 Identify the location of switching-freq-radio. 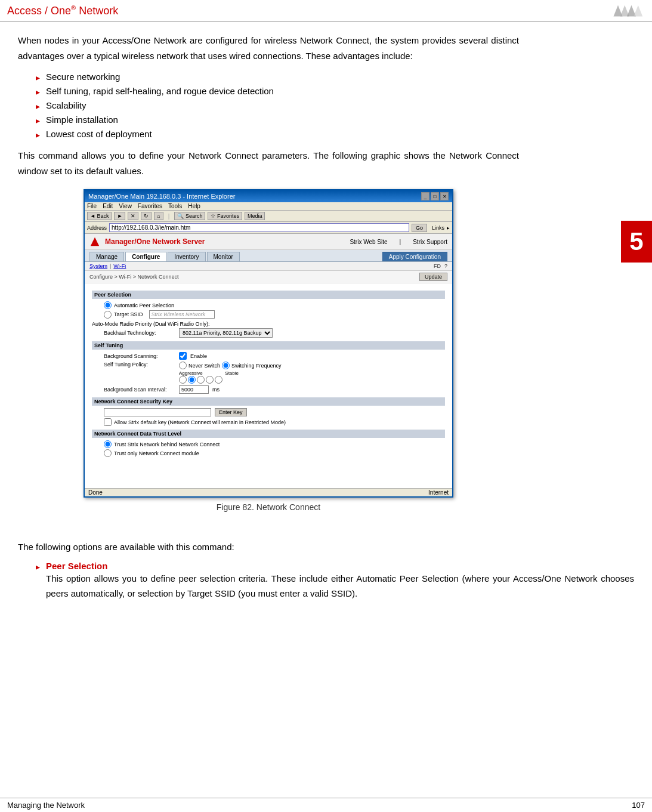
(225, 365).